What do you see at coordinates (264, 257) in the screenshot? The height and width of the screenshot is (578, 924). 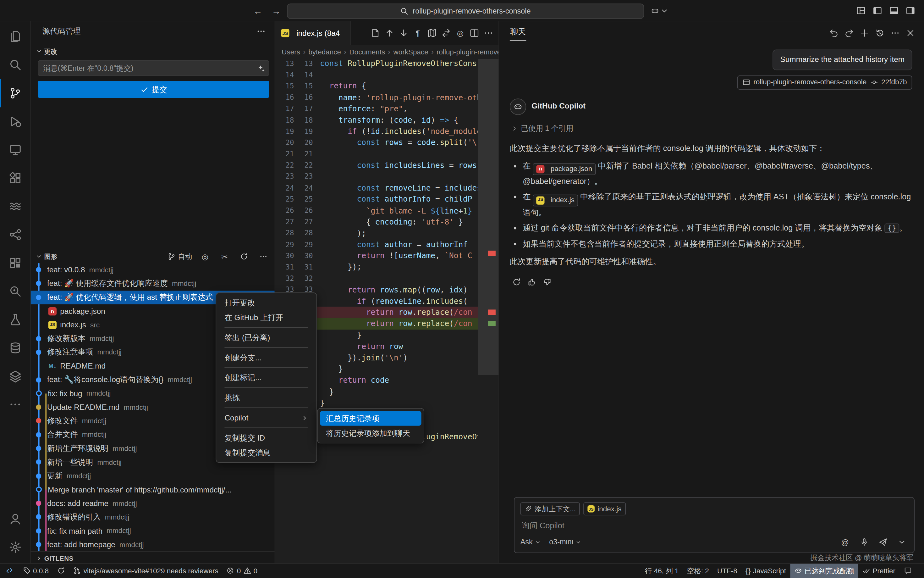 I see `graph-more-button` at bounding box center [264, 257].